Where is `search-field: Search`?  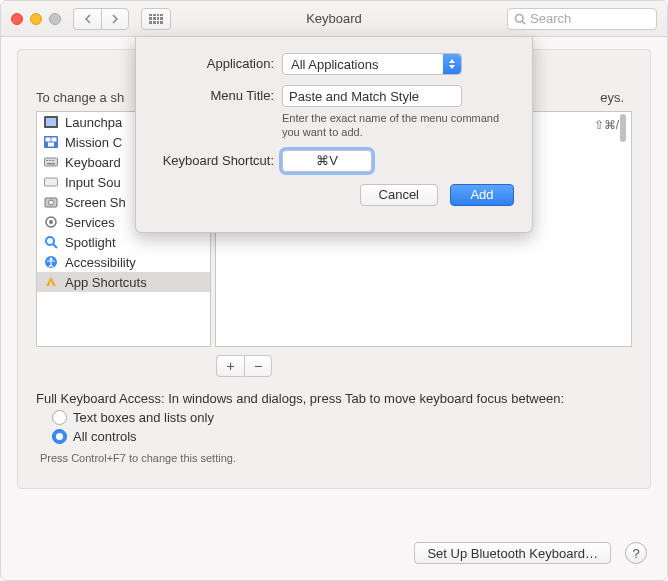 search-field: Search is located at coordinates (582, 19).